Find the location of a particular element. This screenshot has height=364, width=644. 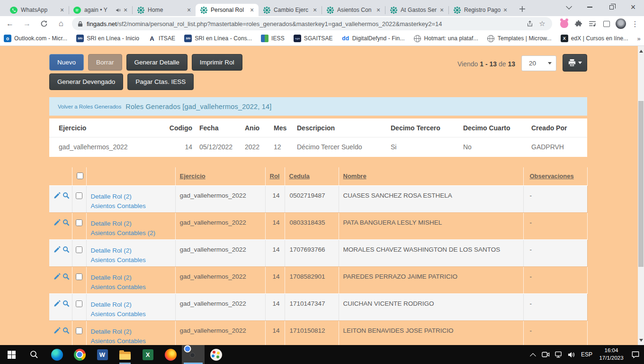

back-button is located at coordinates (10, 24).